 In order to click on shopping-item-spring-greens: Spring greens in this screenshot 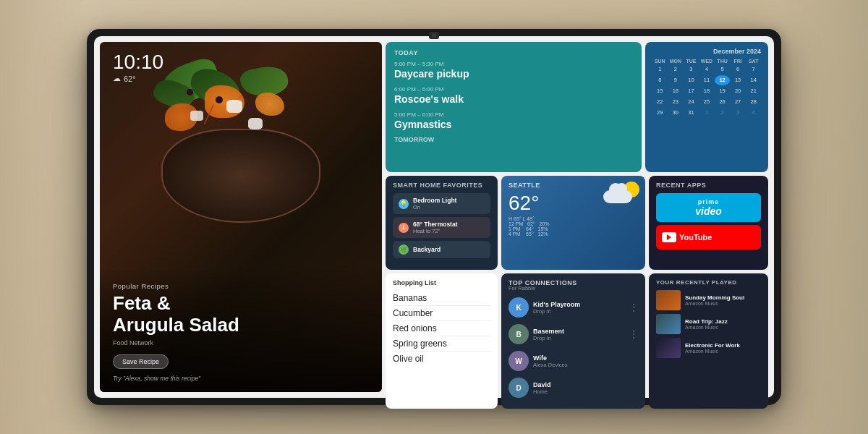, I will do `click(441, 344)`.